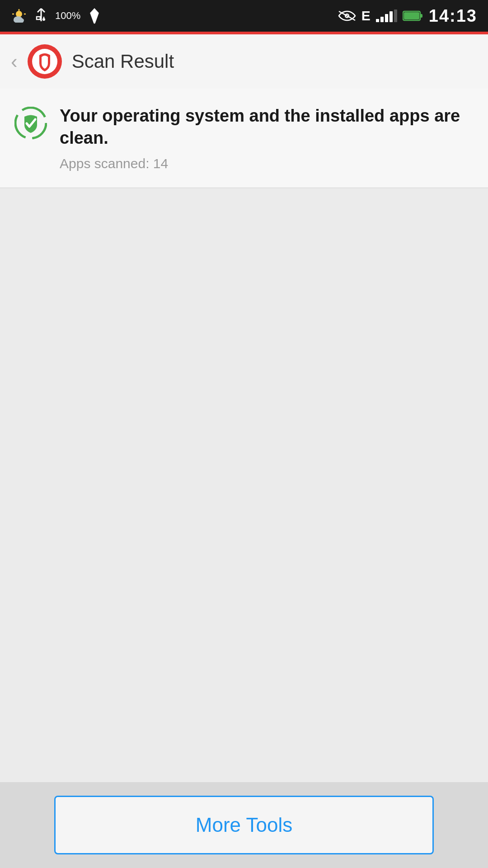 The image size is (488, 868). Describe the element at coordinates (19, 16) in the screenshot. I see `weather-icon` at that location.